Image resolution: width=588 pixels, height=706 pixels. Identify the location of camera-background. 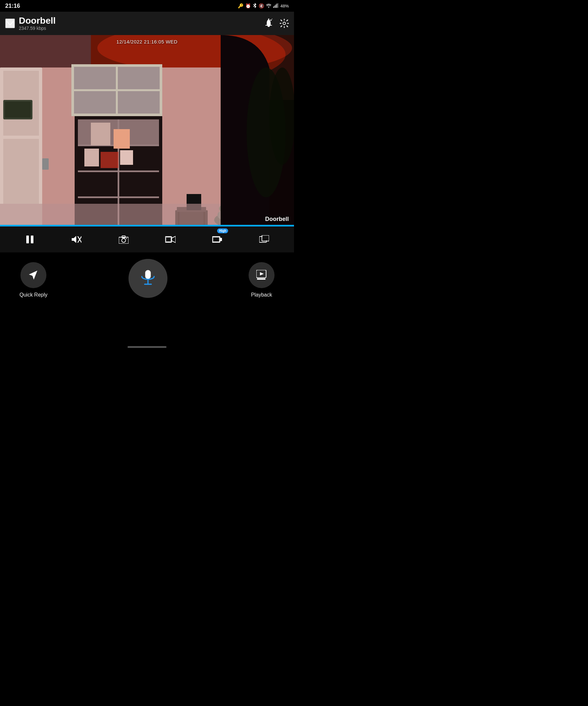
(147, 131).